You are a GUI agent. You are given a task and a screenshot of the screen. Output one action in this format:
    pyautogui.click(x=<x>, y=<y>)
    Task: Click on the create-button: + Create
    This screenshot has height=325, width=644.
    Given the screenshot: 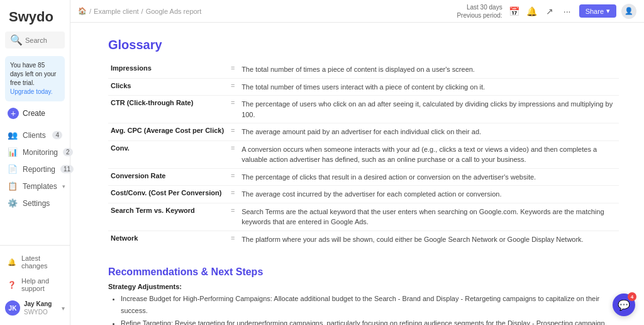 What is the action you would take?
    pyautogui.click(x=35, y=113)
    